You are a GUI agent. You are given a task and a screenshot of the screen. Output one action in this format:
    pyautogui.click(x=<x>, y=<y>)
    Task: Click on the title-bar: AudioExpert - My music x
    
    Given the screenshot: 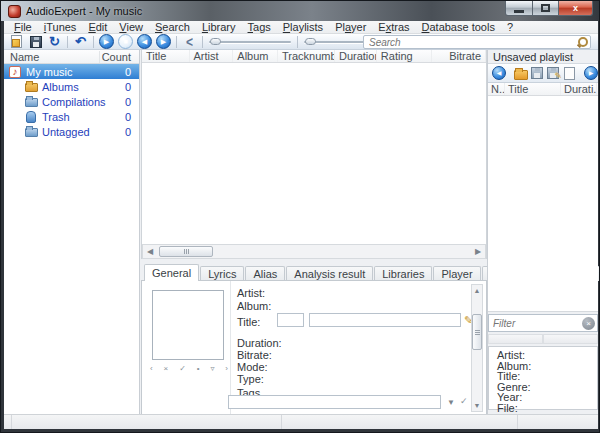 What is the action you would take?
    pyautogui.click(x=300, y=11)
    